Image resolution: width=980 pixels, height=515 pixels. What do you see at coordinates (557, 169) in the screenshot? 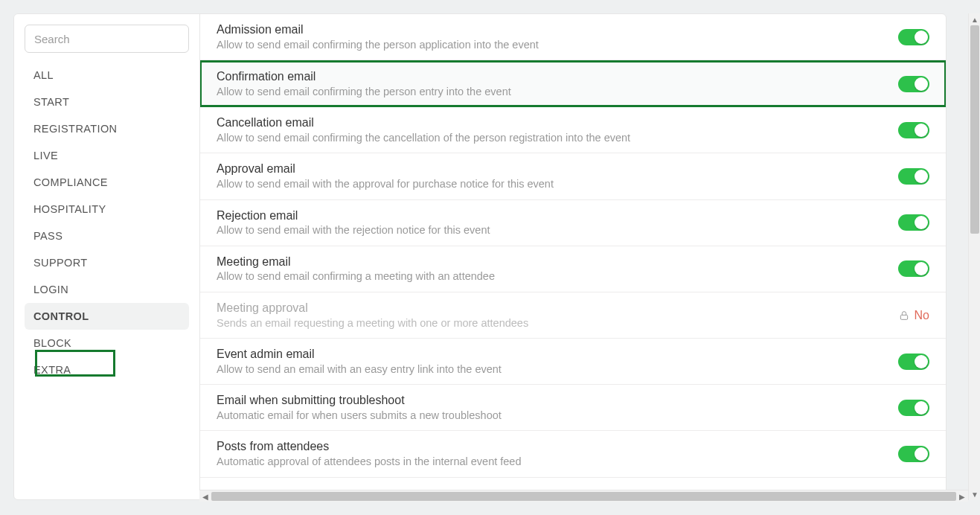
I see `setting-title: Approval email` at bounding box center [557, 169].